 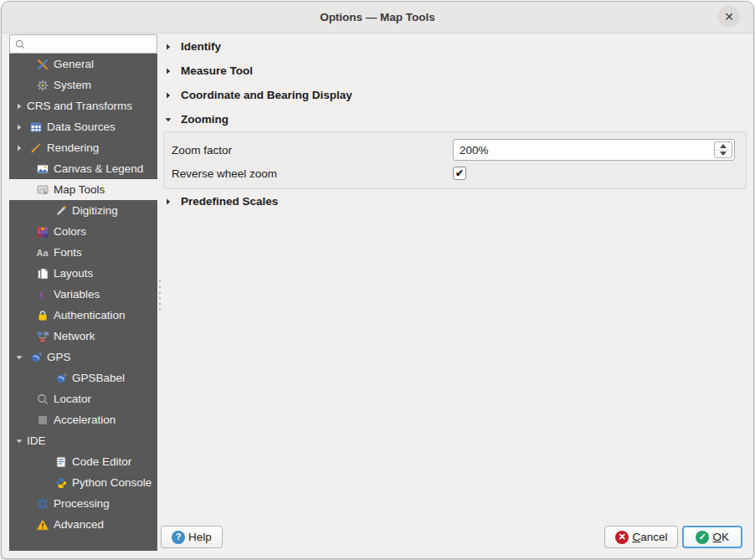 I want to click on map-tools-icon, so click(x=43, y=190).